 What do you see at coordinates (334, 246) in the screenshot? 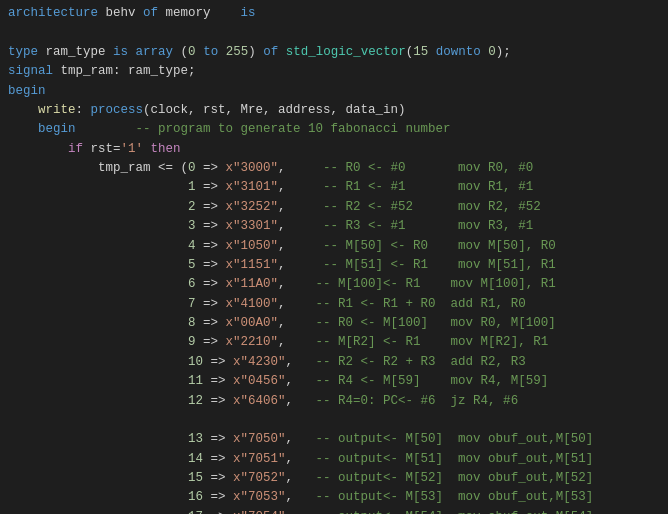
I see `line-13: 4 => x"1050", -- M[50] <- R0 mov M[50], …` at bounding box center [334, 246].